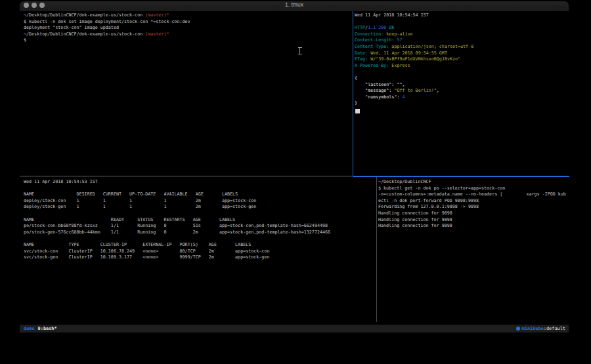 This screenshot has width=591, height=364. What do you see at coordinates (187, 28) in the screenshot?
I see `pane-top-left: ~/Desktop/DublinCNCF/dok-example-us/stoc…` at bounding box center [187, 28].